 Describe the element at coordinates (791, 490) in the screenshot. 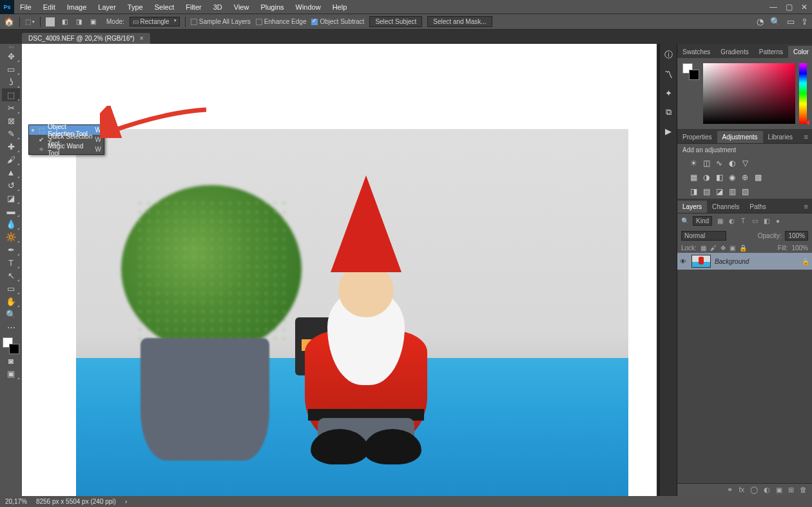

I see `new-layer-icon: ⊞` at that location.